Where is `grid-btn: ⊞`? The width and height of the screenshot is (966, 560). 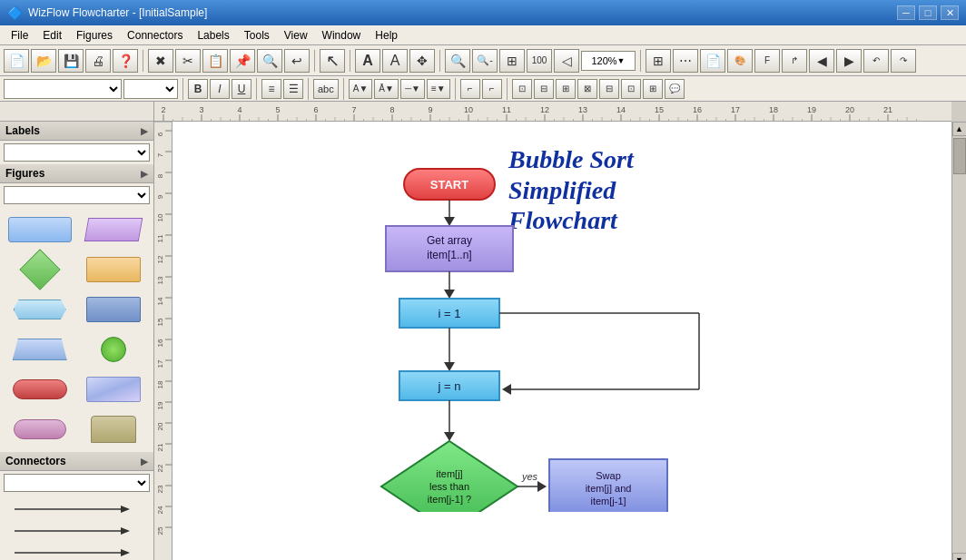
grid-btn: ⊞ is located at coordinates (658, 61).